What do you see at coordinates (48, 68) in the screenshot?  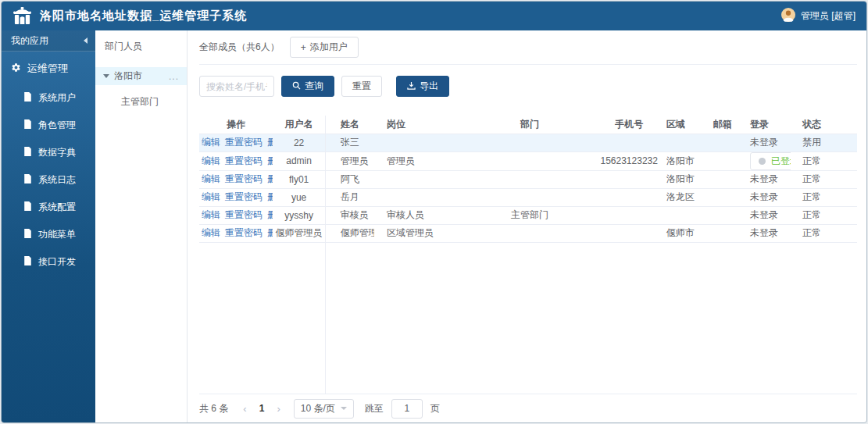 I see `sidebar-group-ops: 运维管理` at bounding box center [48, 68].